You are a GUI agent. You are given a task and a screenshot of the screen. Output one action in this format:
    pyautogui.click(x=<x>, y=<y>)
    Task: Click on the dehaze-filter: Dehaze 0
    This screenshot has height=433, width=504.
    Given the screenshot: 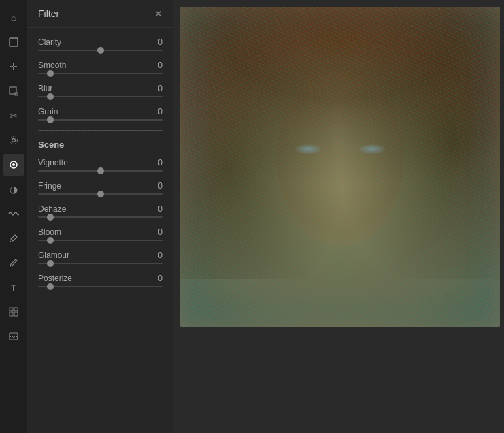 What is the action you would take?
    pyautogui.click(x=101, y=212)
    